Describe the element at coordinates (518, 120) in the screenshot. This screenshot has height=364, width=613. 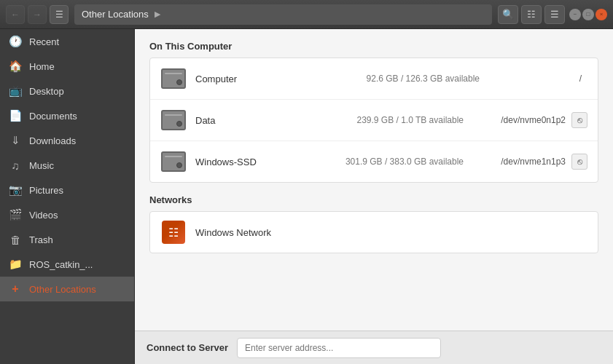
I see `drive-data-path: /dev/nvme0n1p2` at that location.